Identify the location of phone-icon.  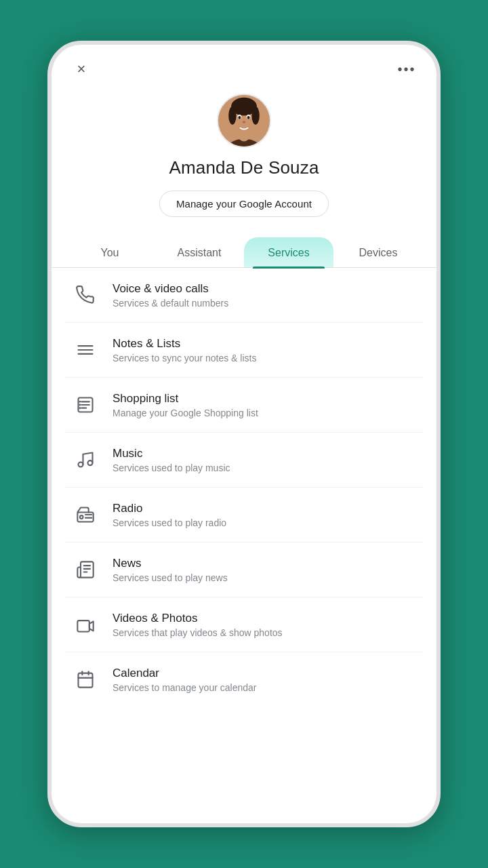
(85, 295).